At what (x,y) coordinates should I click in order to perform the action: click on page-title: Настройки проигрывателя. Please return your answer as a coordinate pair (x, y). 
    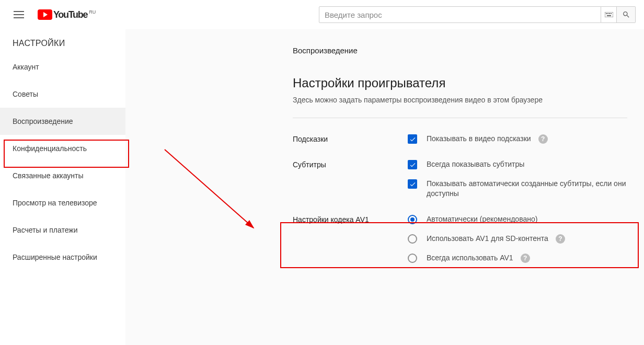
    Looking at the image, I should click on (465, 83).